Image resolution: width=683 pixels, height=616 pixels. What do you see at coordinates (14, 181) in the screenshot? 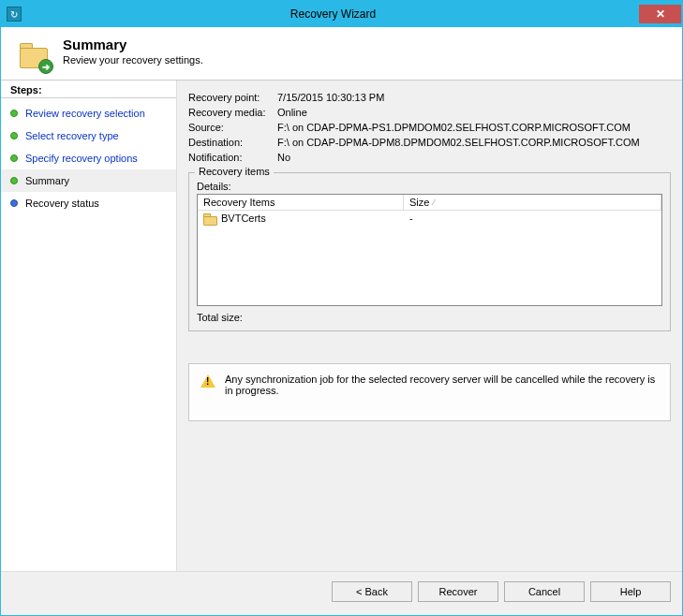
I see `step-current-icon` at bounding box center [14, 181].